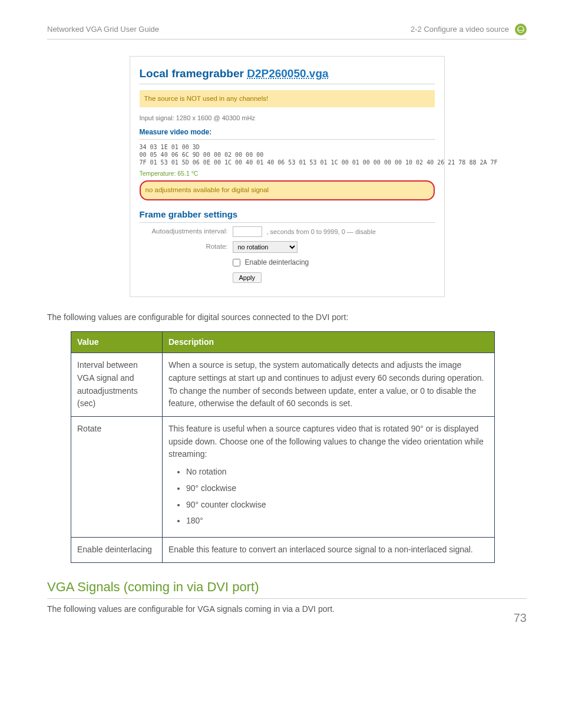 The image size is (562, 728). Describe the element at coordinates (322, 232) in the screenshot. I see `autoadjust-hint: , seconds from 0 to 9999, 0 — disable` at that location.